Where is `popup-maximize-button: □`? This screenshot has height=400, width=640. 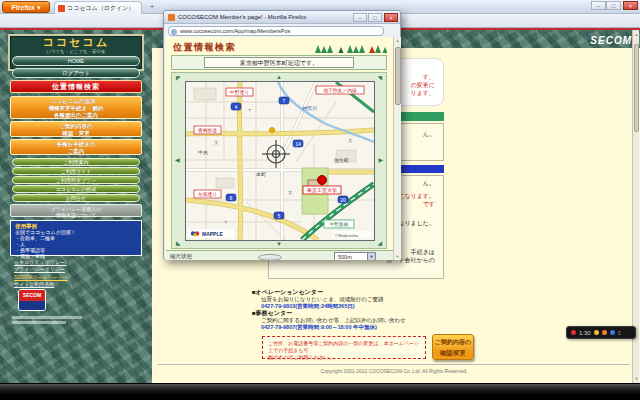 popup-maximize-button: □ is located at coordinates (375, 18).